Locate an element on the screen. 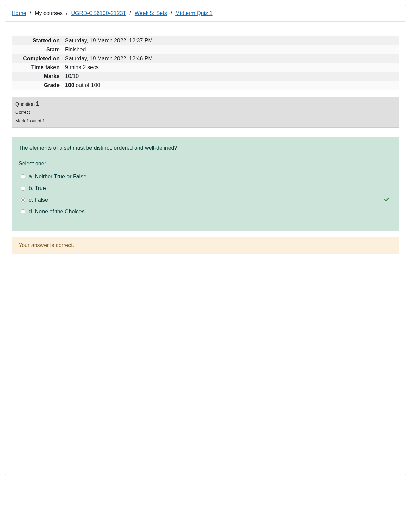 Image resolution: width=411 pixels, height=532 pixels. breadcrumb-link: Week 5: Sets is located at coordinates (151, 13).